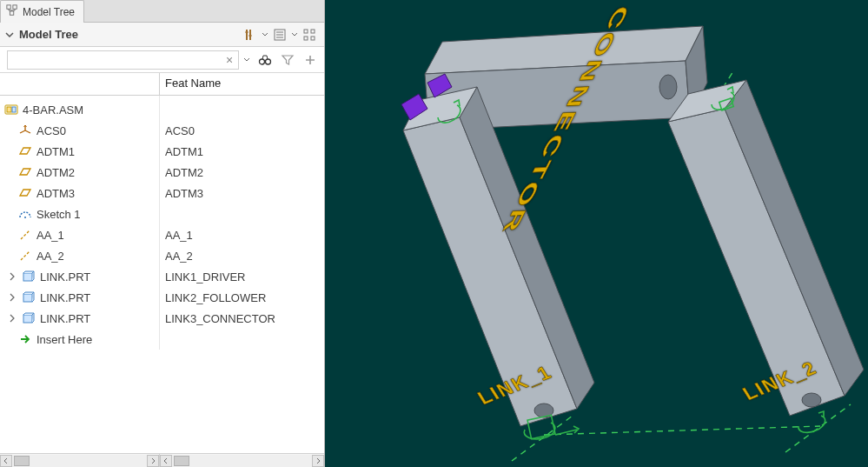 The width and height of the screenshot is (868, 467). What do you see at coordinates (242, 235) in the screenshot?
I see `feat-cell: AA_1` at bounding box center [242, 235].